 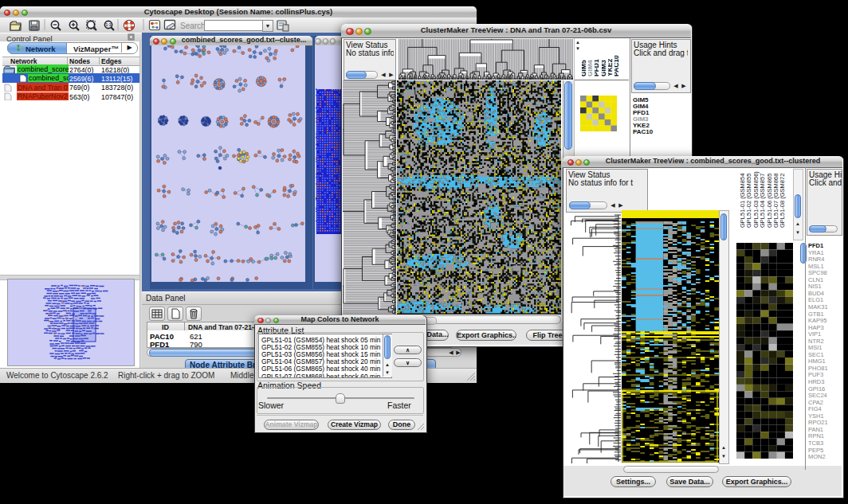 I want to click on svg-text: GIM4, so click(x=591, y=68).